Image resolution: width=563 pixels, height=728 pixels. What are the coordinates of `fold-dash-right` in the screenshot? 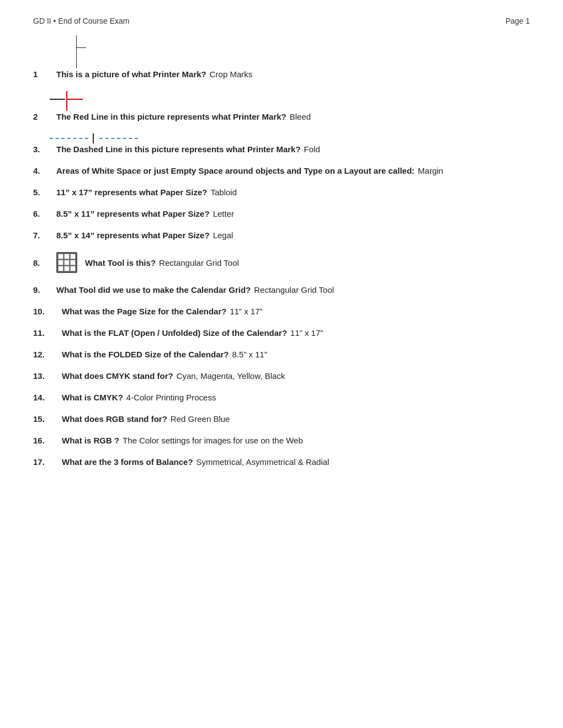 It's located at (119, 138).